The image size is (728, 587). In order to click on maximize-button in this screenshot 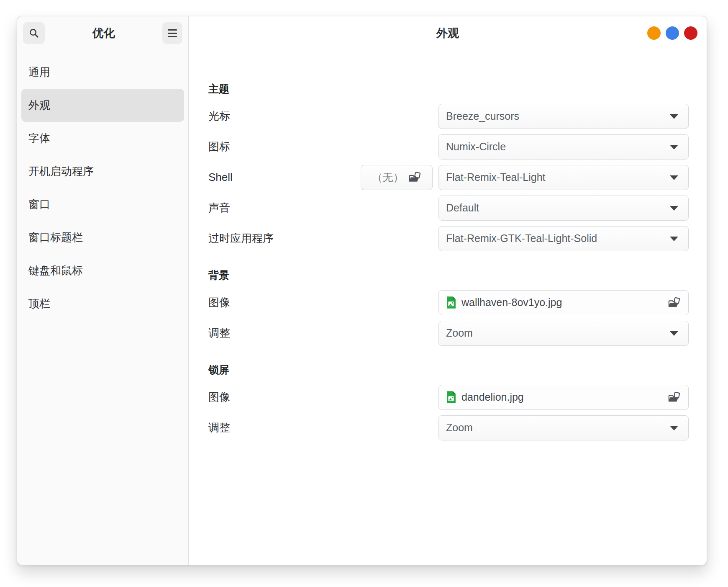, I will do `click(672, 33)`.